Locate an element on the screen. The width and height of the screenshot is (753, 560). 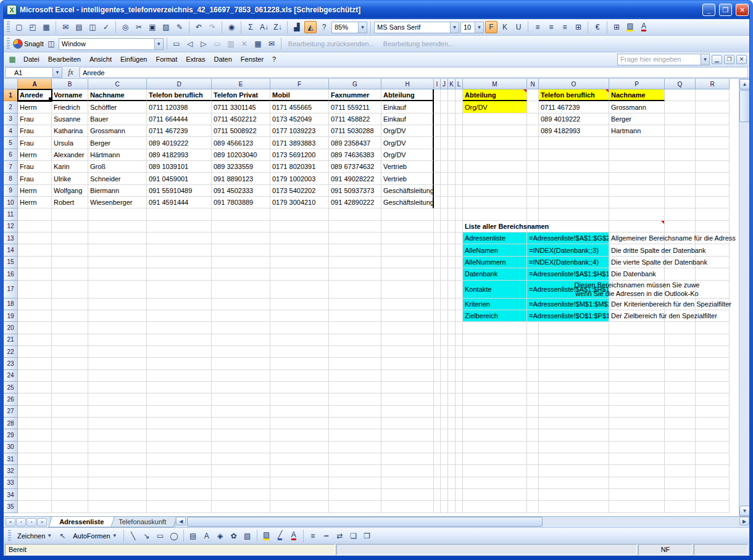
cell-C1: Nachname is located at coordinates (117, 95).